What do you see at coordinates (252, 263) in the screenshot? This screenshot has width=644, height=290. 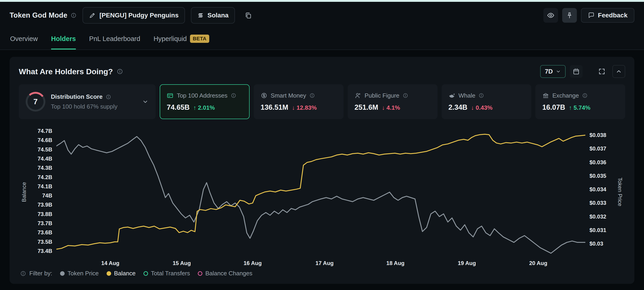 I see `x-axis-tick: 16 Aug` at bounding box center [252, 263].